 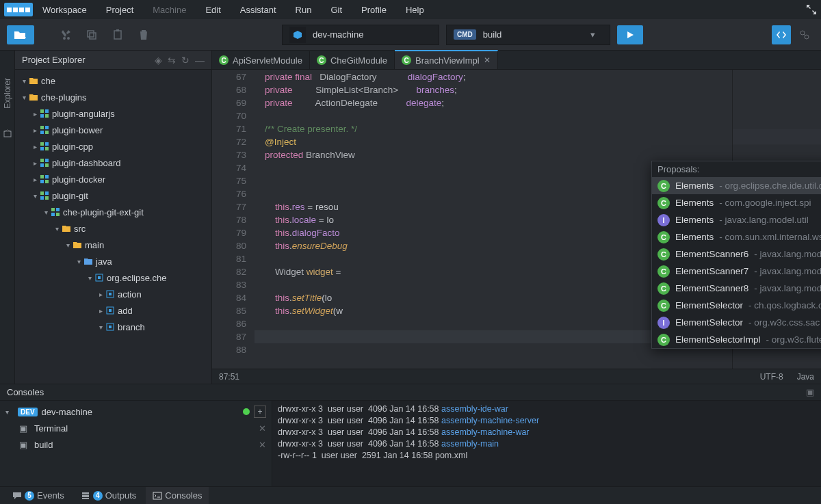 What do you see at coordinates (736, 202) in the screenshot?
I see `proposal-item: CElements - com.google.inject.spi` at bounding box center [736, 202].